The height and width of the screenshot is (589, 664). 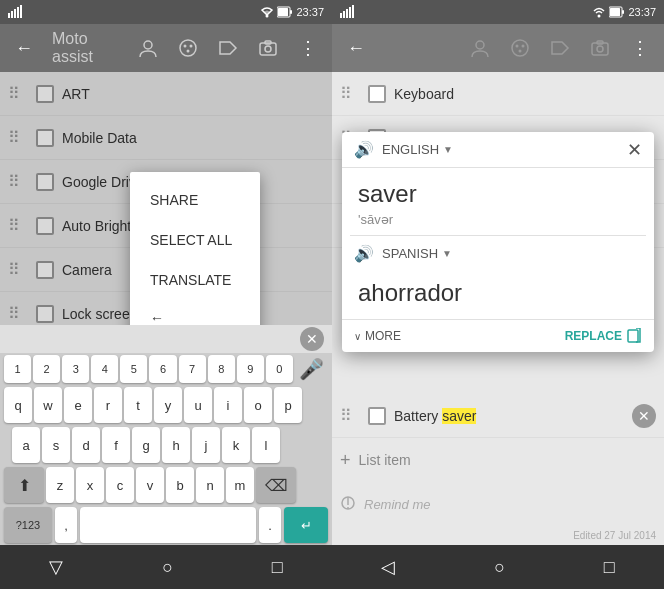 What do you see at coordinates (280, 369) in the screenshot?
I see `key-0: 0` at bounding box center [280, 369].